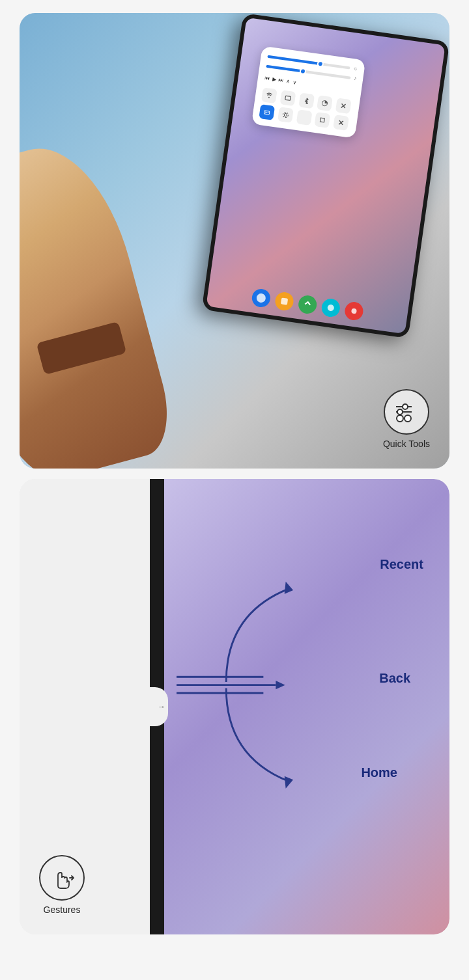  Describe the element at coordinates (304, 70) in the screenshot. I see `volume-thumb` at that location.